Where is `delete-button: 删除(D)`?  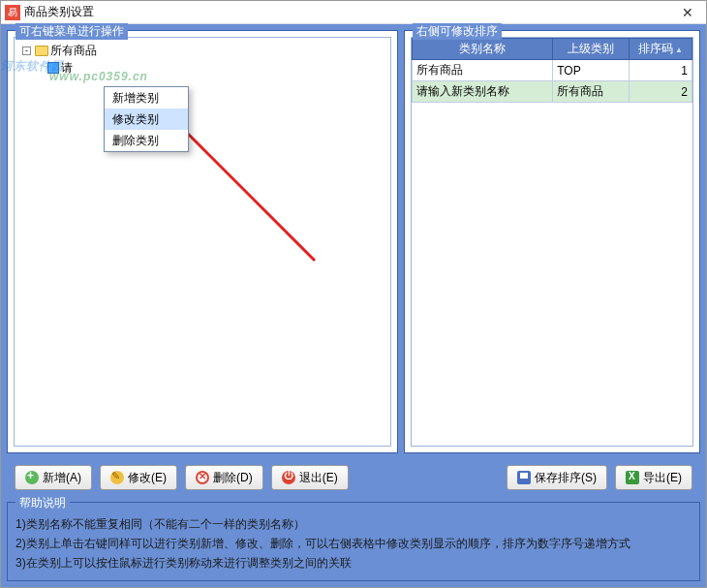
delete-button: 删除(D) is located at coordinates (225, 478).